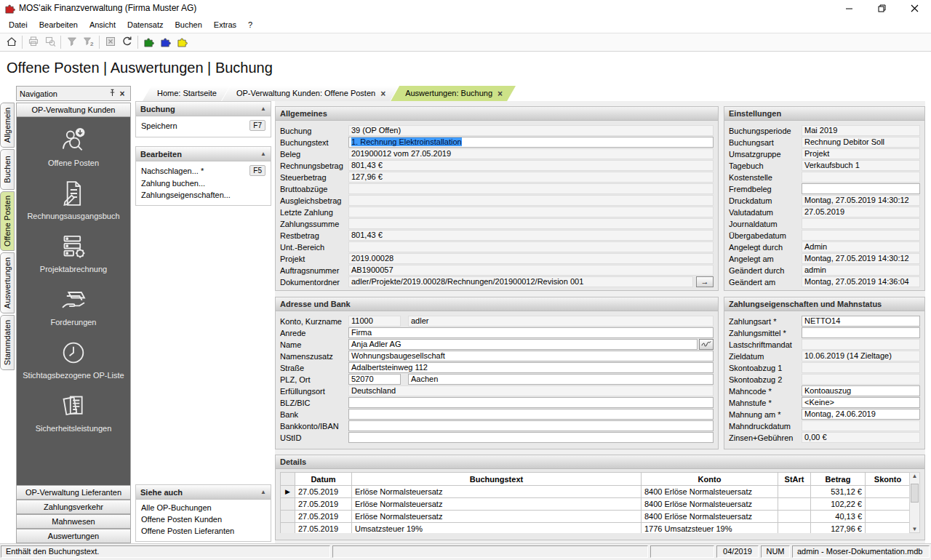 This screenshot has height=560, width=931. I want to click on menu-item-bearbeiten: Bearbeiten, so click(58, 25).